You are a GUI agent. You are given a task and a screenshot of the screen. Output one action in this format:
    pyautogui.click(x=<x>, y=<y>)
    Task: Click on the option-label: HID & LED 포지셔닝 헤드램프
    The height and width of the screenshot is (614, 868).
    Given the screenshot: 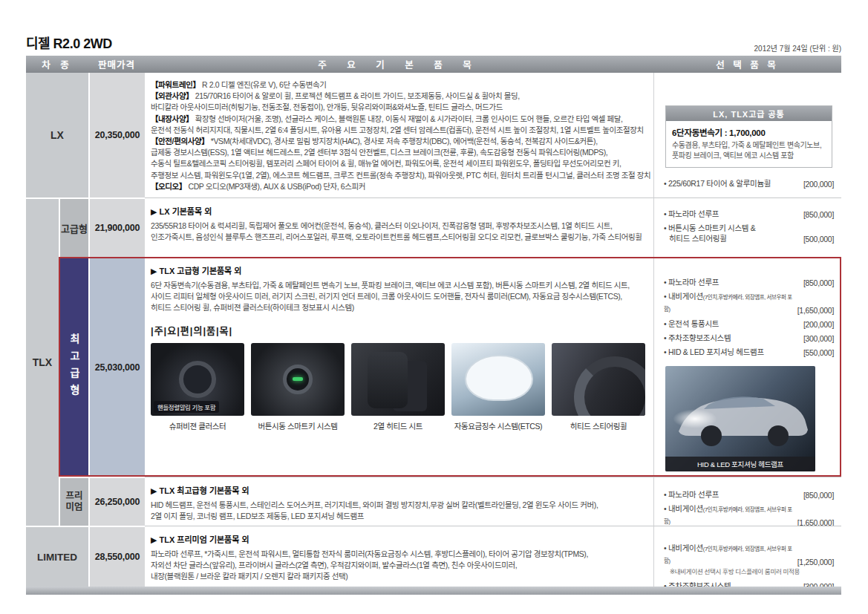 What is the action you would take?
    pyautogui.click(x=732, y=352)
    